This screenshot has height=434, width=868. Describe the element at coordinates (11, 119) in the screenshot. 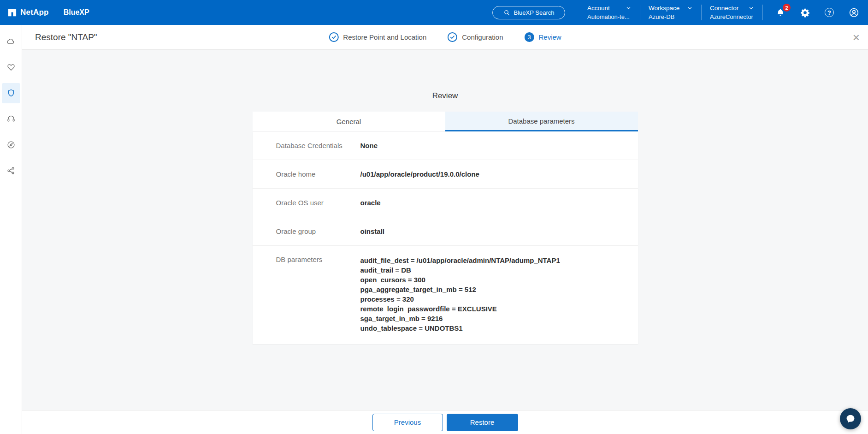

I see `headset-icon` at that location.